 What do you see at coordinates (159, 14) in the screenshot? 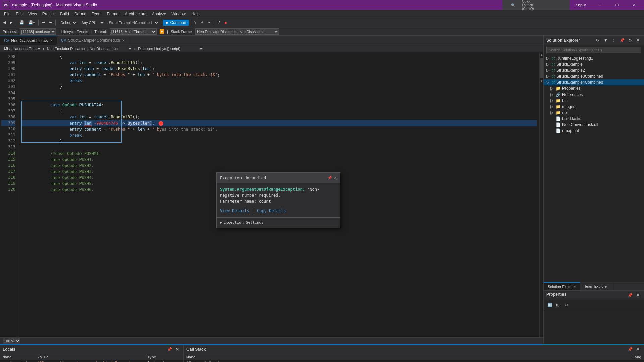
I see `menu-analyze: Analyze` at bounding box center [159, 14].